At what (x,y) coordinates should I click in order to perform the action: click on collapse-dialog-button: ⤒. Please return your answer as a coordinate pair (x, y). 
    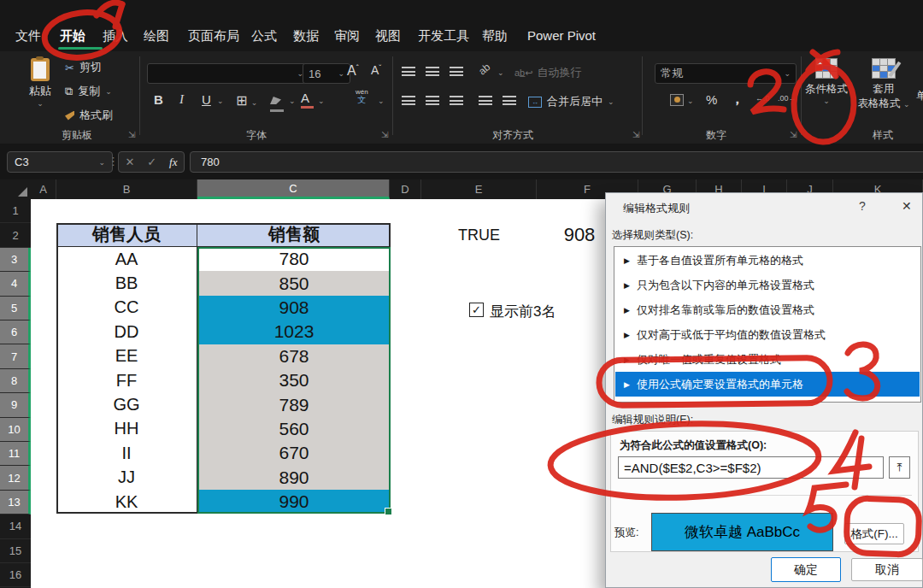
    Looking at the image, I should click on (899, 467).